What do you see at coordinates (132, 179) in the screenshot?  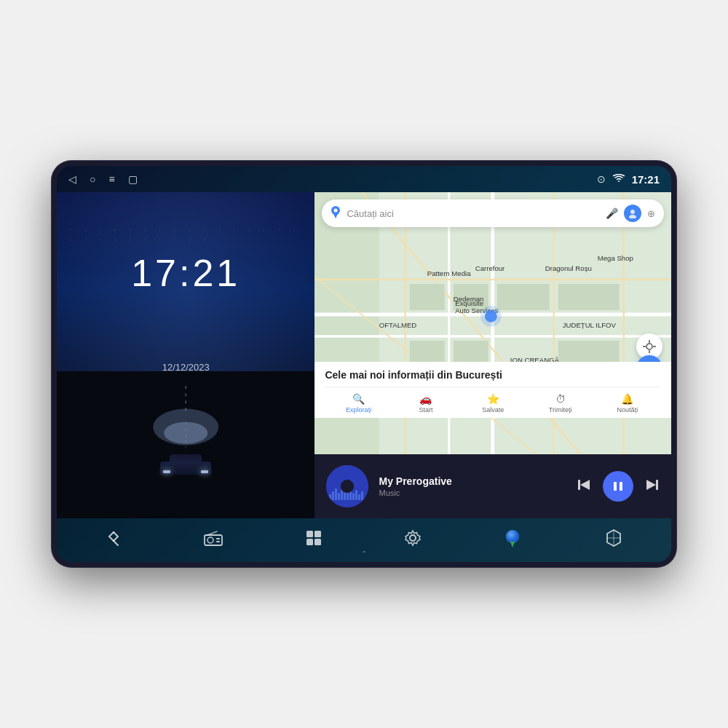 I see `screenshot-button: ▢` at bounding box center [132, 179].